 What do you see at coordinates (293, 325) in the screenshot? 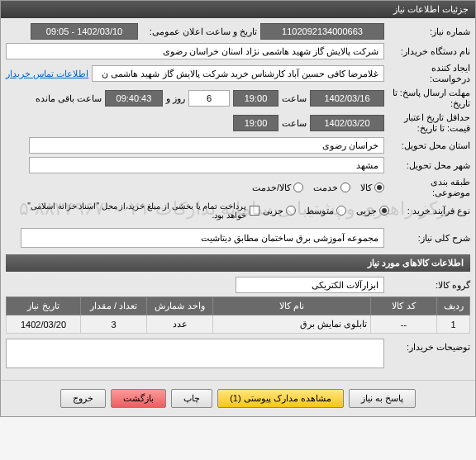
I see `td-name: تابلوی نمایش برق` at bounding box center [293, 325].